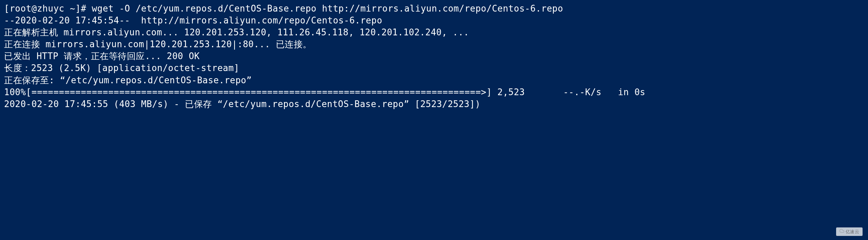 Image resolution: width=868 pixels, height=240 pixels. Describe the element at coordinates (434, 56) in the screenshot. I see `http-request-line: 已发出 HTTP 请求，正在等待回应... 200 OK` at that location.